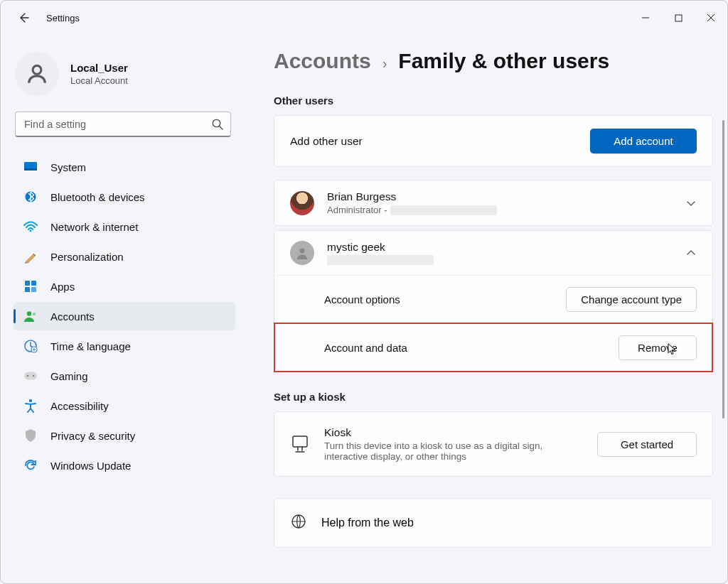  I want to click on sidebar-item-apps: Apps, so click(124, 286).